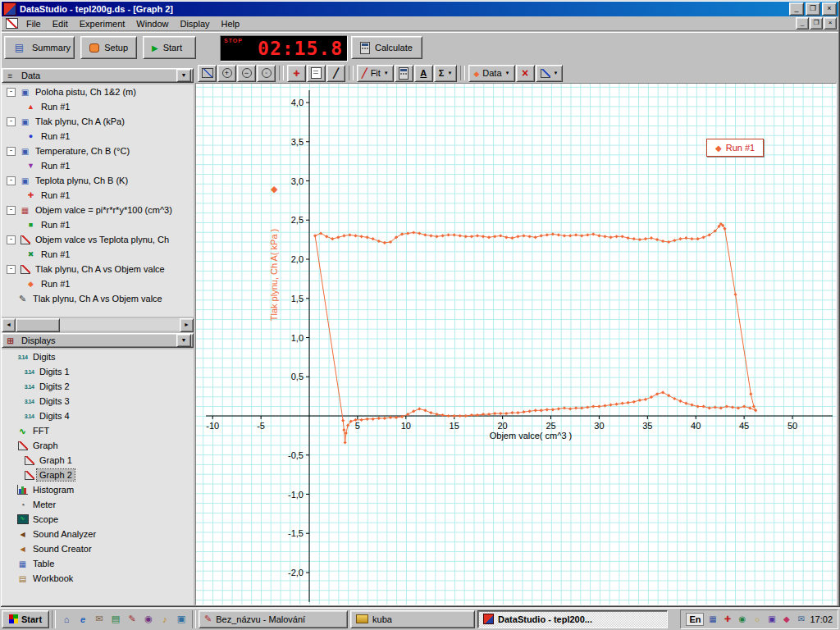  I want to click on smart-tool-button, so click(297, 74).